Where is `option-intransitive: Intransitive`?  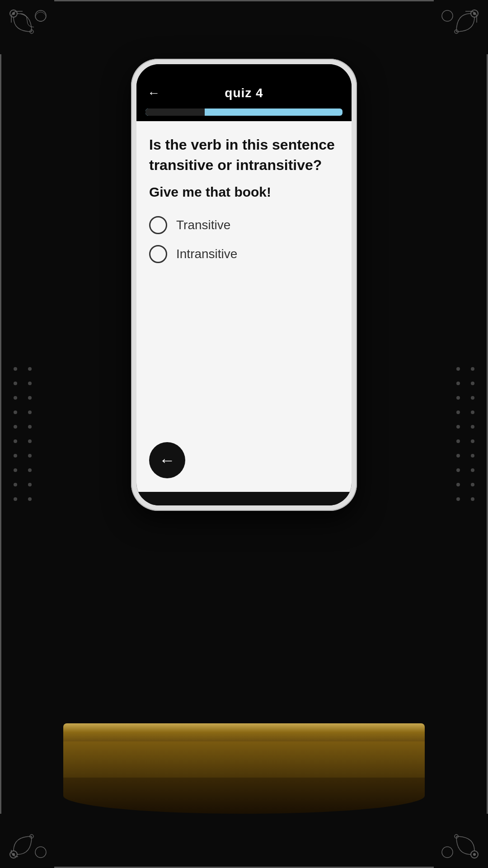
option-intransitive: Intransitive is located at coordinates (244, 254).